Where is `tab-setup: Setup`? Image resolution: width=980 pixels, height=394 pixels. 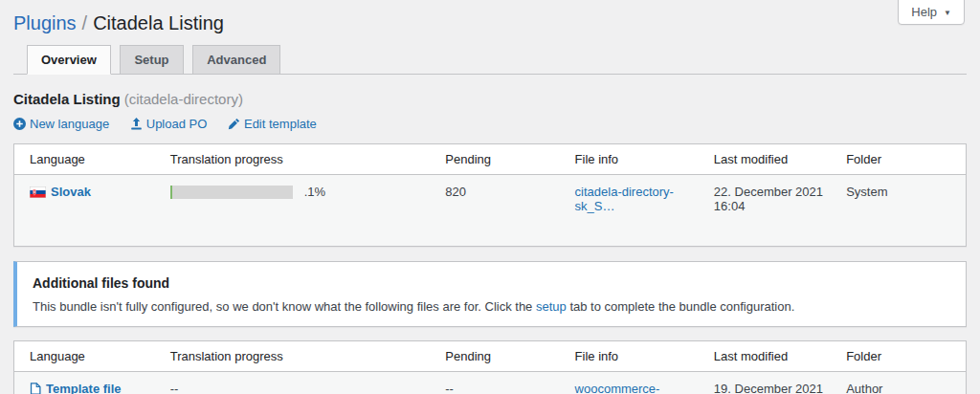
tab-setup: Setup is located at coordinates (151, 59).